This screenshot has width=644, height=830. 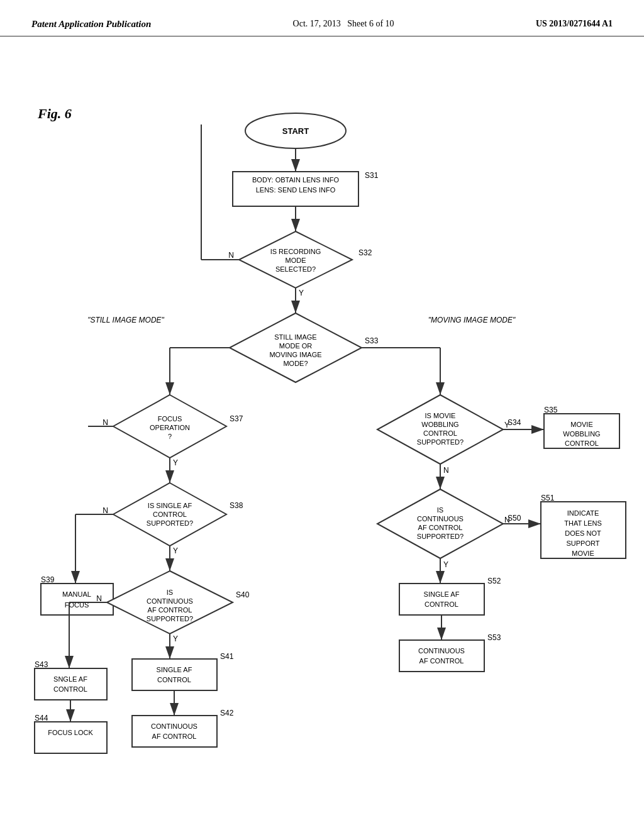 I want to click on svg-text: FOCUS, so click(x=170, y=419).